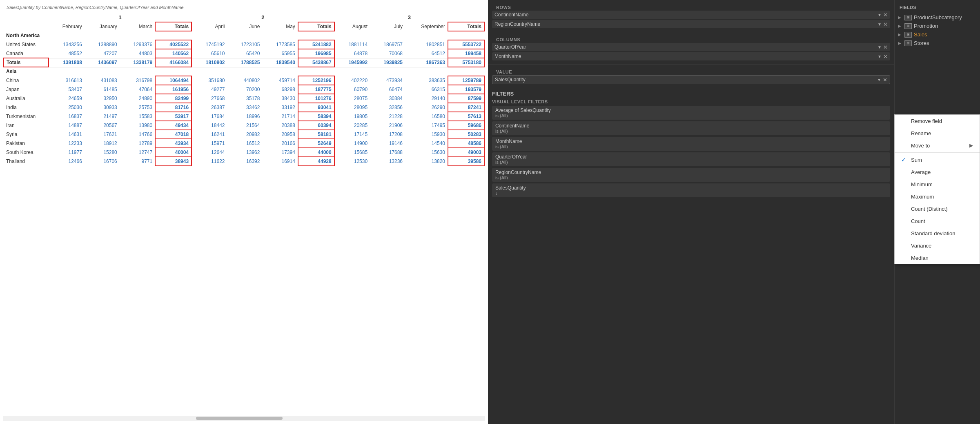 The image size is (980, 424). I want to click on menu-rename: Rename, so click(937, 133).